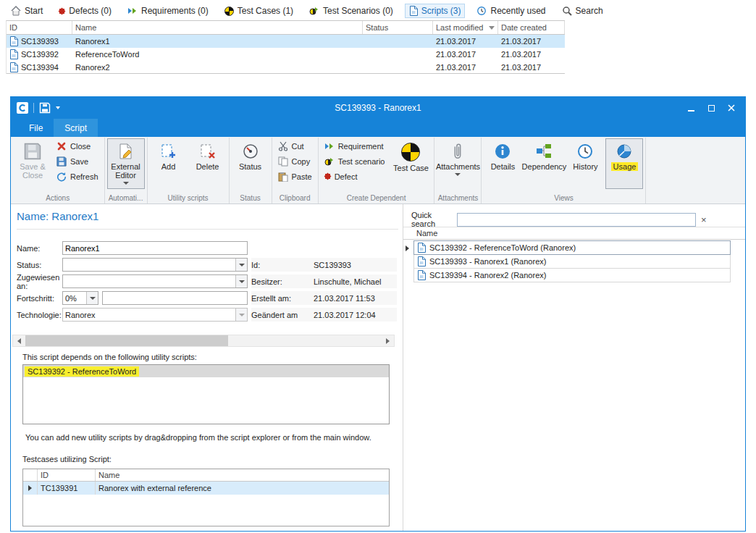 This screenshot has width=756, height=533. What do you see at coordinates (585, 164) in the screenshot?
I see `history-view-button: History` at bounding box center [585, 164].